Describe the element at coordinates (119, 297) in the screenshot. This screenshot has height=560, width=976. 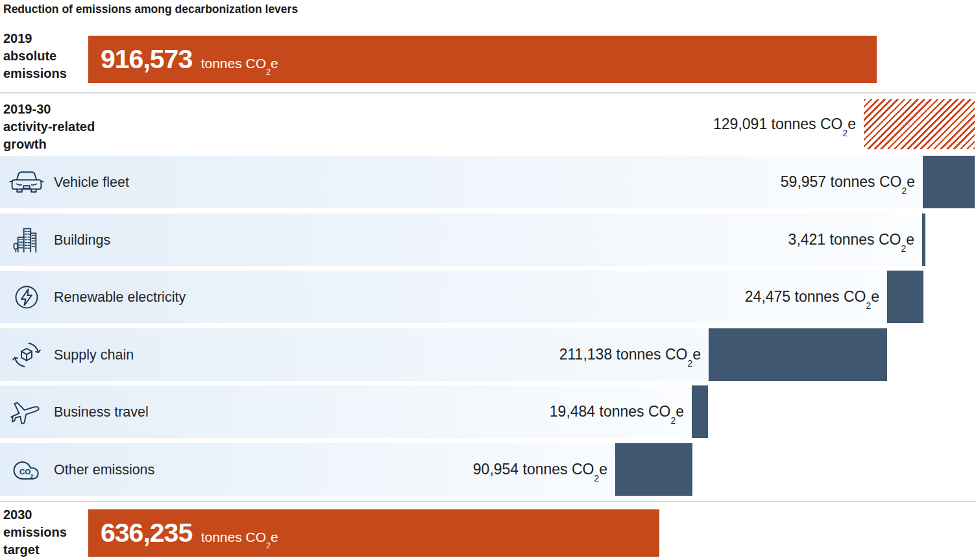
I see `lever-label: Renewable electricity` at that location.